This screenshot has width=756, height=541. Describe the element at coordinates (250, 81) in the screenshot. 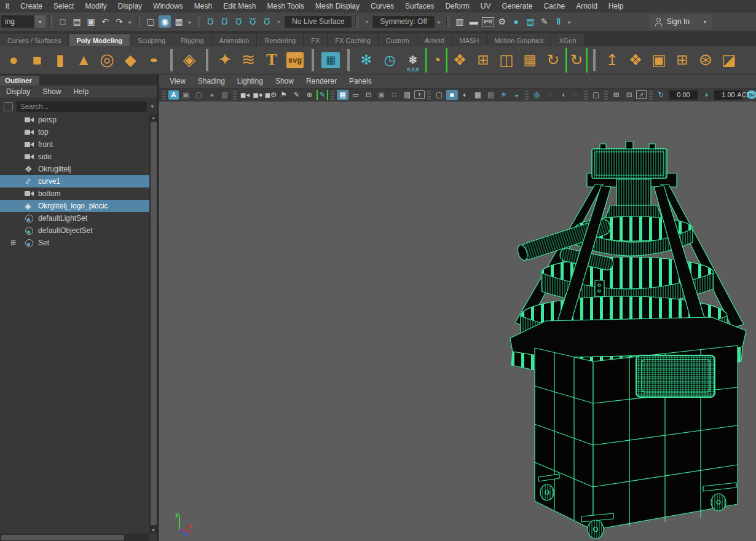

I see `viewport-menu: Lighting` at that location.